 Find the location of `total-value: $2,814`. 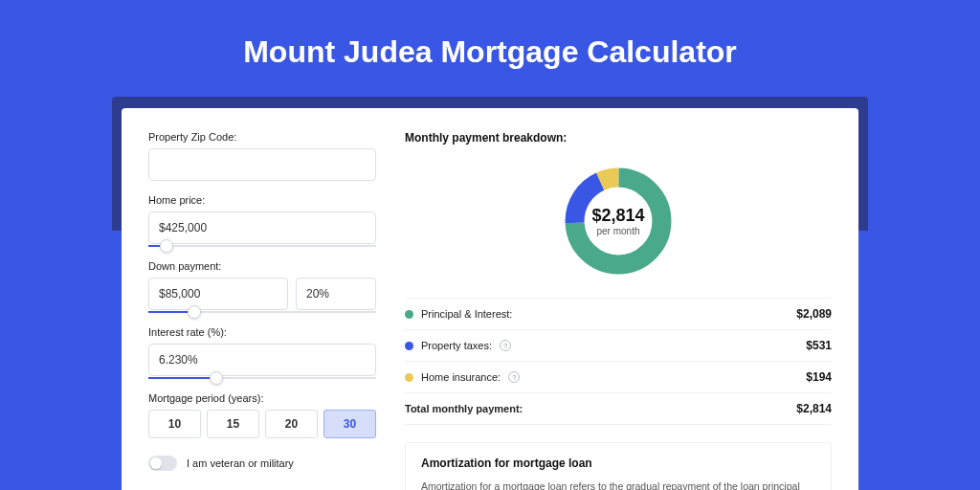

total-value: $2,814 is located at coordinates (813, 409).